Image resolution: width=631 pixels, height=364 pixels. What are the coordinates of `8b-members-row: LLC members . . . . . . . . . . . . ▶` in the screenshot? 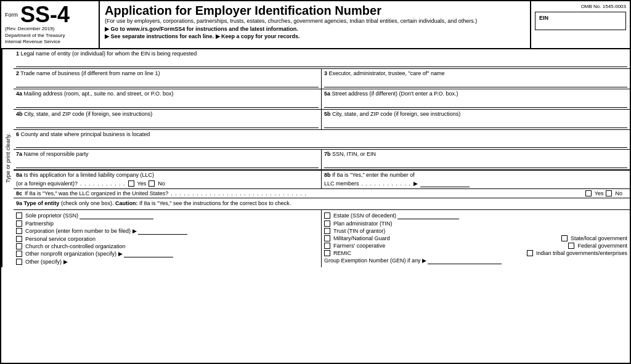 It's located at (476, 184).